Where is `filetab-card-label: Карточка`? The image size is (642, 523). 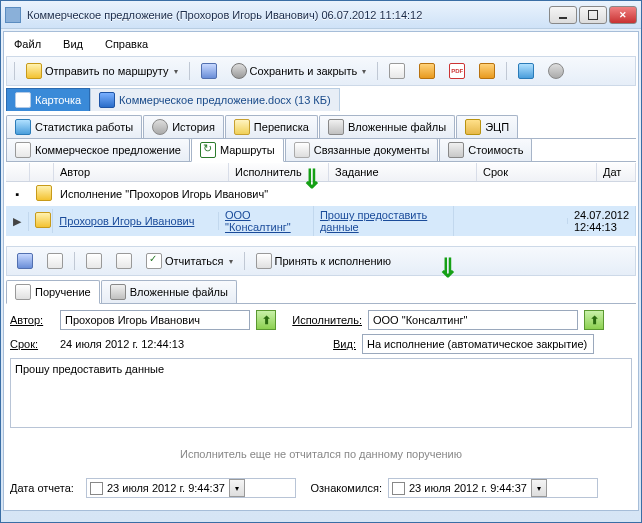
filetab-card-label: Карточка is located at coordinates (58, 100).